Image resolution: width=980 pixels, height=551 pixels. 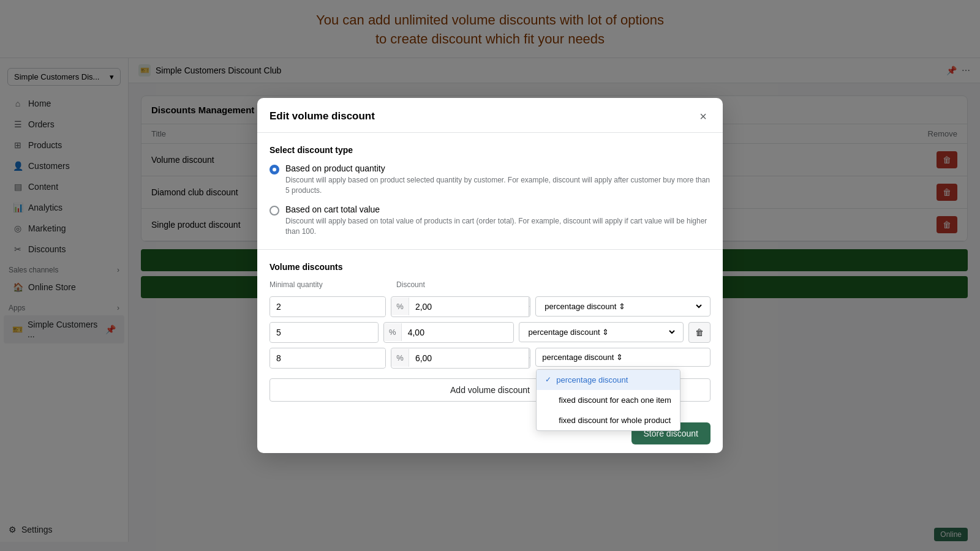 I want to click on vol-section-title: Volume discounts, so click(x=490, y=267).